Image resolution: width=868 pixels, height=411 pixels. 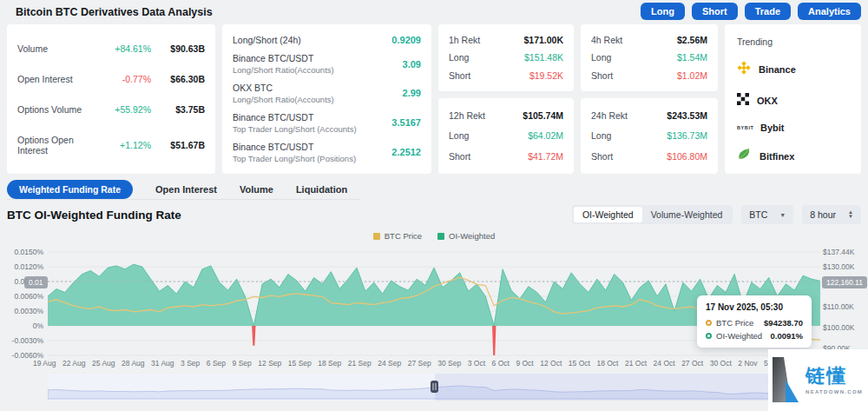 What do you see at coordinates (23, 267) in the screenshot?
I see `y-left-tick: 0.0120%` at bounding box center [23, 267].